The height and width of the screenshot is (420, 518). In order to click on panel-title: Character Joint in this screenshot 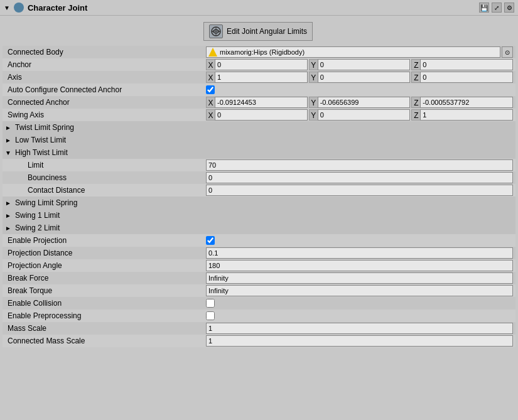, I will do `click(58, 8)`.